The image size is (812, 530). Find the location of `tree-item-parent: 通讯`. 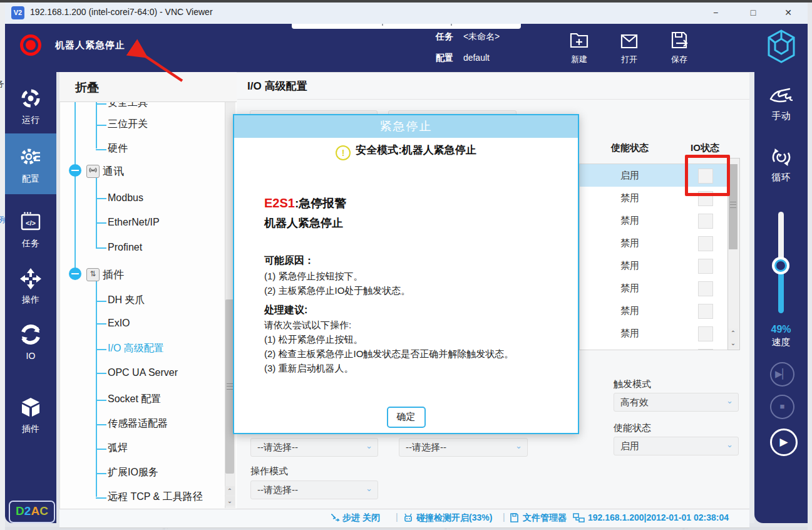

tree-item-parent: 通讯 is located at coordinates (113, 172).